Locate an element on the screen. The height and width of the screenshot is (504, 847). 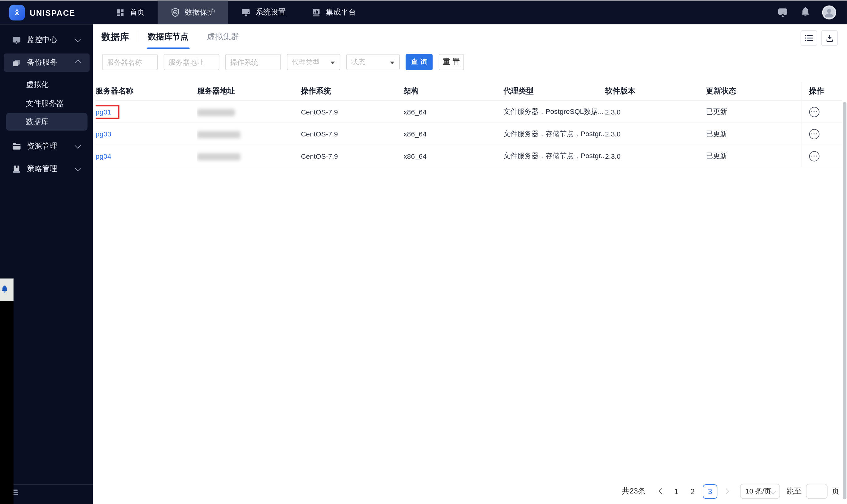
sidebar-item-label: 监控中心 is located at coordinates (42, 40).